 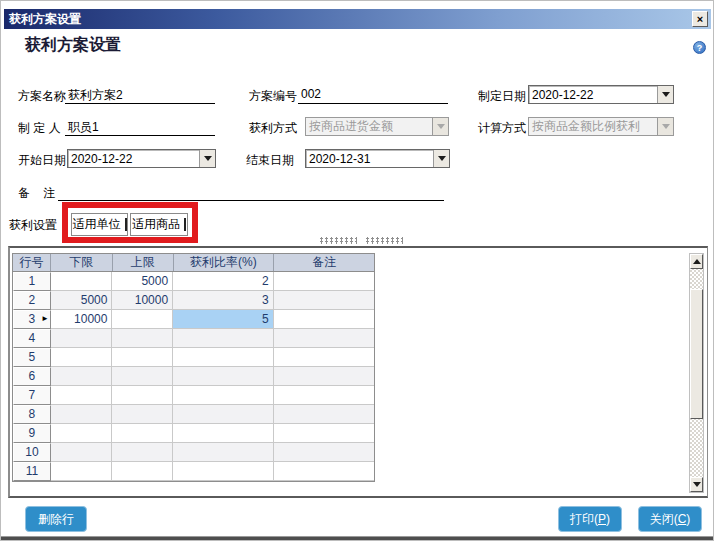 I want to click on plan-no-input: 002, so click(x=373, y=95).